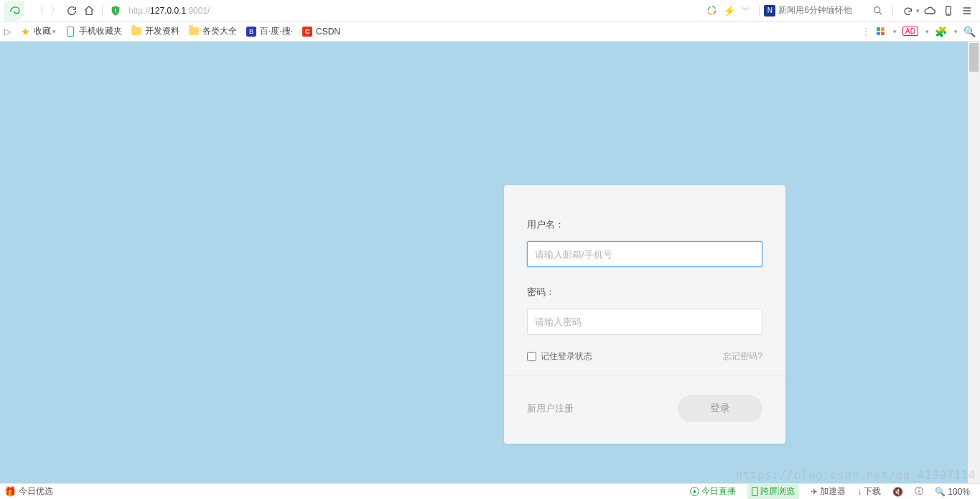 This screenshot has width=980, height=499. What do you see at coordinates (251, 32) in the screenshot?
I see `baidu-icon: B` at bounding box center [251, 32].